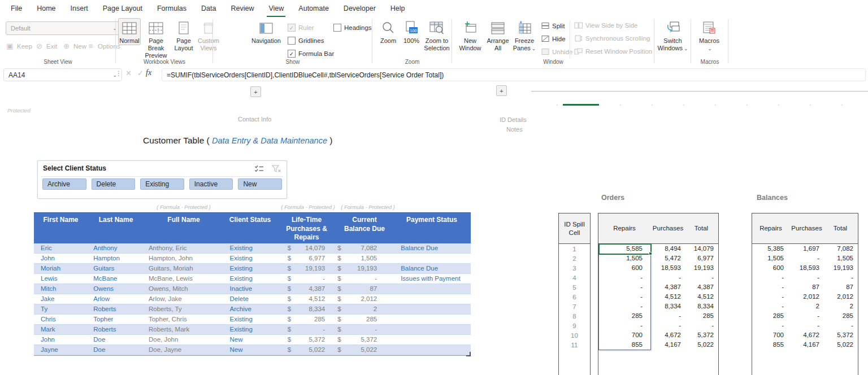 The height and width of the screenshot is (375, 868). I want to click on purchases-cell: 18,593, so click(807, 268).